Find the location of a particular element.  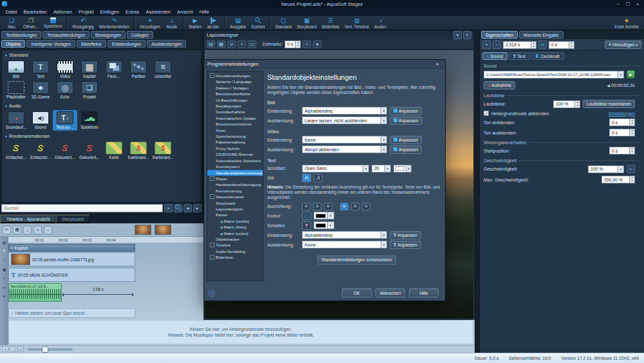

toolbox-tab: Collagen is located at coordinates (140, 35).